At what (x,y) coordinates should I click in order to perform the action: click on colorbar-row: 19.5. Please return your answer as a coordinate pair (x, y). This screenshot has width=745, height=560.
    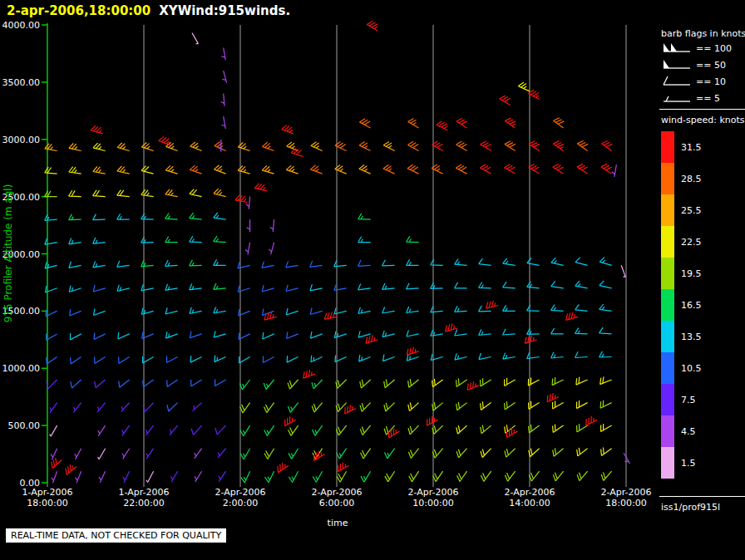
    Looking at the image, I should click on (682, 273).